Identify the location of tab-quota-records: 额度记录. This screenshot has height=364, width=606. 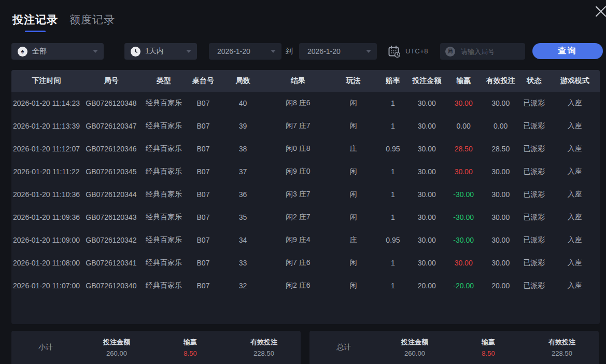
(92, 22).